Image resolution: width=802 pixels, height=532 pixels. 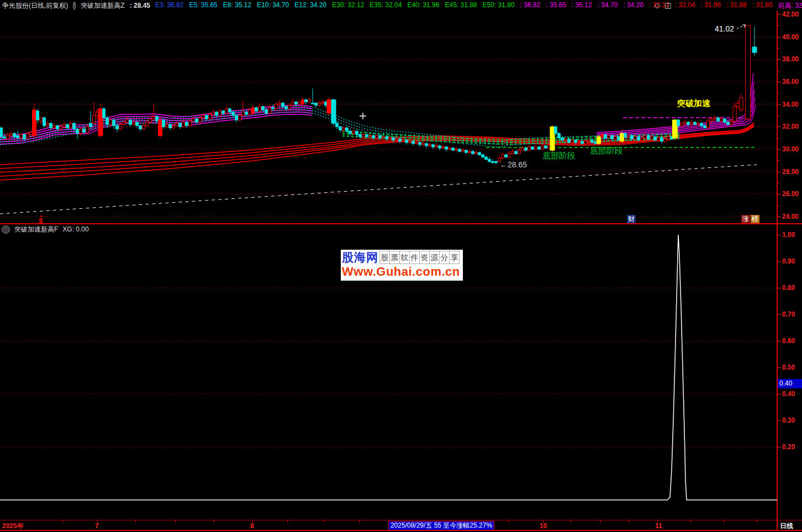 I want to click on diamond-icon: ◇, so click(x=657, y=6).